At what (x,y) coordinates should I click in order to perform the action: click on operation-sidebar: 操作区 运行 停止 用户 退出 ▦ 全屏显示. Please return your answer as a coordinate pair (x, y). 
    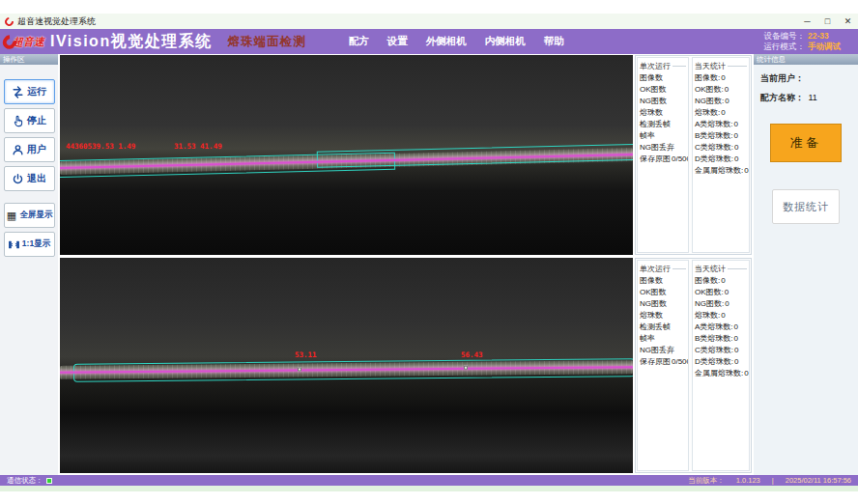
    Looking at the image, I should click on (29, 265).